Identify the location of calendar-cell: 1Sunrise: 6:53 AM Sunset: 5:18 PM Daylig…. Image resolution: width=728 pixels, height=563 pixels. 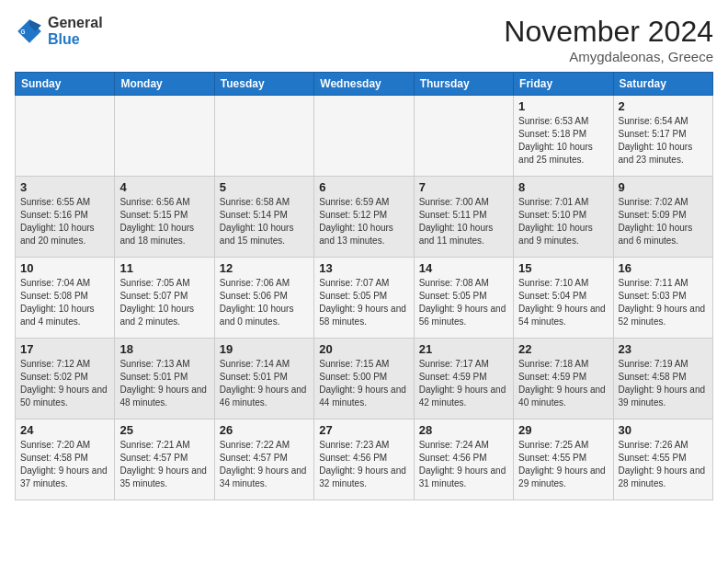
(563, 136).